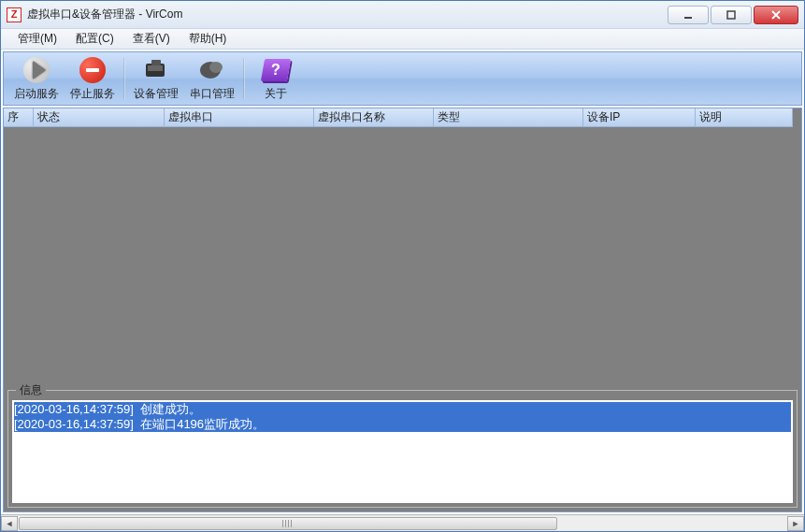 This screenshot has height=532, width=805. Describe the element at coordinates (731, 15) in the screenshot. I see `maximize-icon` at that location.